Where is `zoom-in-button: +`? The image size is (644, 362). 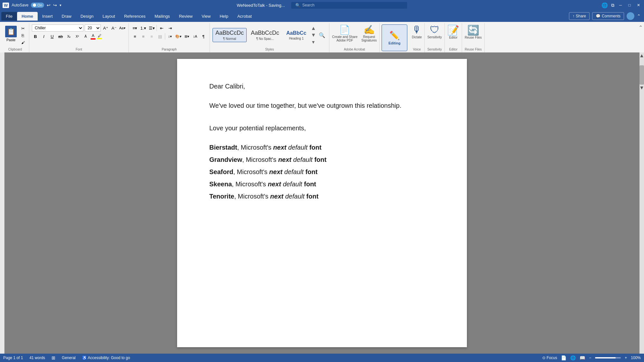
zoom-in-button: + is located at coordinates (626, 358).